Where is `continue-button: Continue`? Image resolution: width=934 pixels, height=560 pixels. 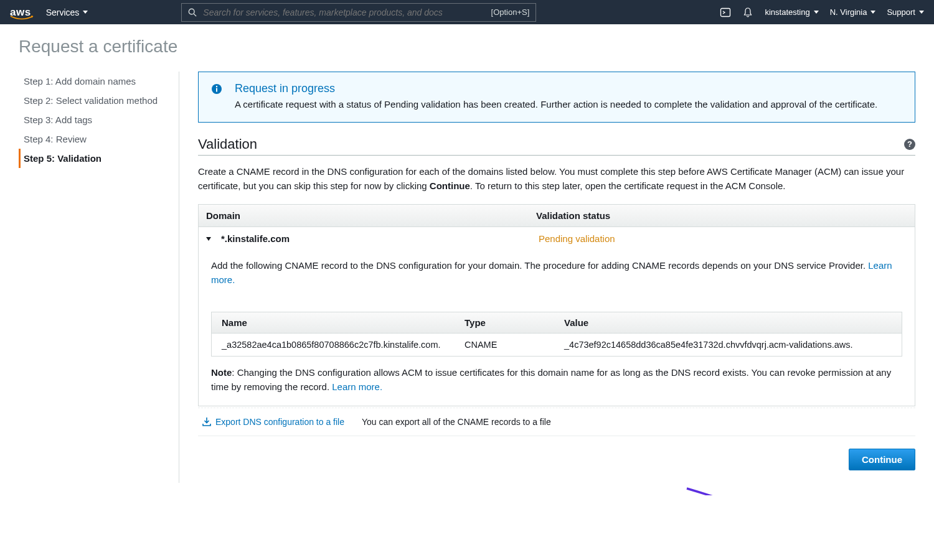
continue-button: Continue is located at coordinates (882, 459).